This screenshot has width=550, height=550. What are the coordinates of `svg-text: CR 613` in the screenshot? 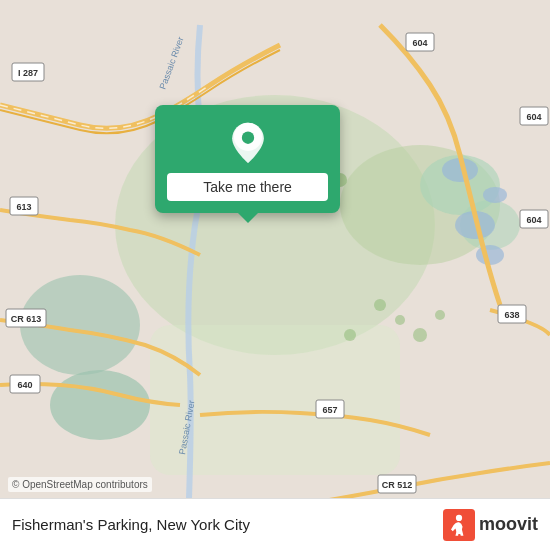 It's located at (26, 319).